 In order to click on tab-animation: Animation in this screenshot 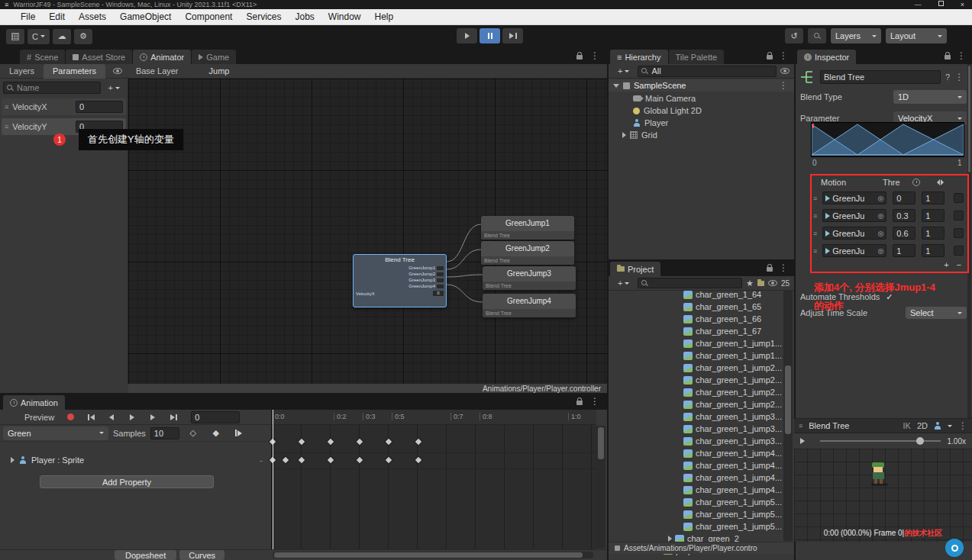, I will do `click(34, 403)`.